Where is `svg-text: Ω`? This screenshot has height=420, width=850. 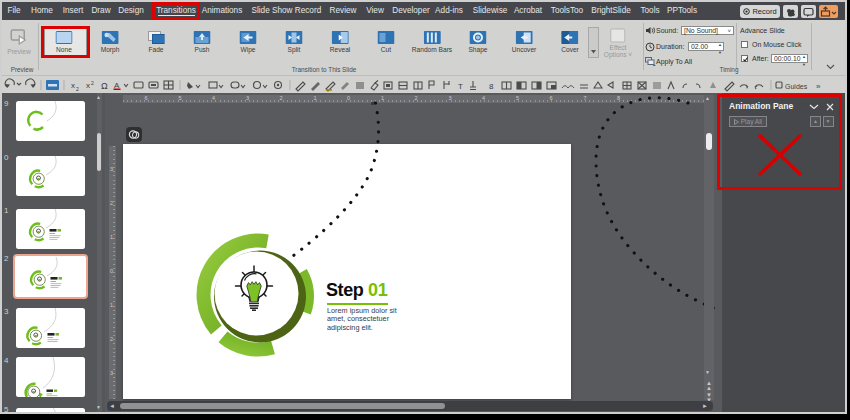
svg-text: Ω is located at coordinates (104, 86).